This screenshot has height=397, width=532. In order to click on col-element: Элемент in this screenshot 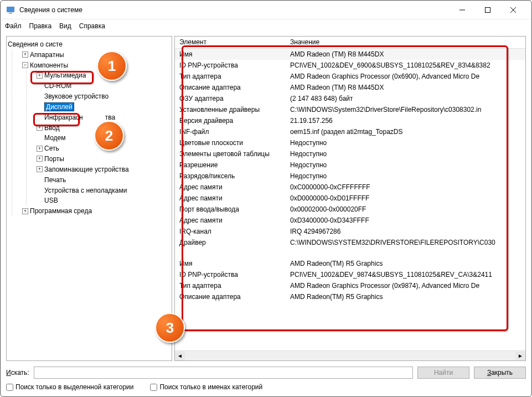, I will do `click(230, 42)`.